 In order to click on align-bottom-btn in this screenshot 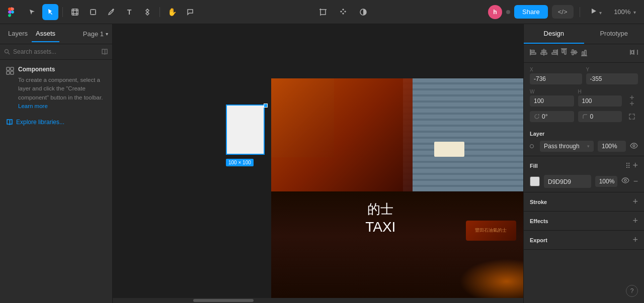, I will do `click(584, 53)`.